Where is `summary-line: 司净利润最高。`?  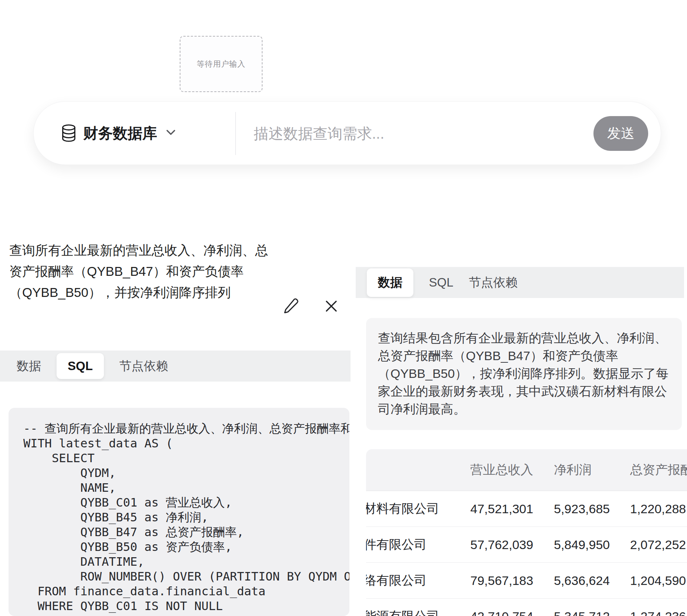
summary-line: 司净利润最高。 is located at coordinates (530, 409).